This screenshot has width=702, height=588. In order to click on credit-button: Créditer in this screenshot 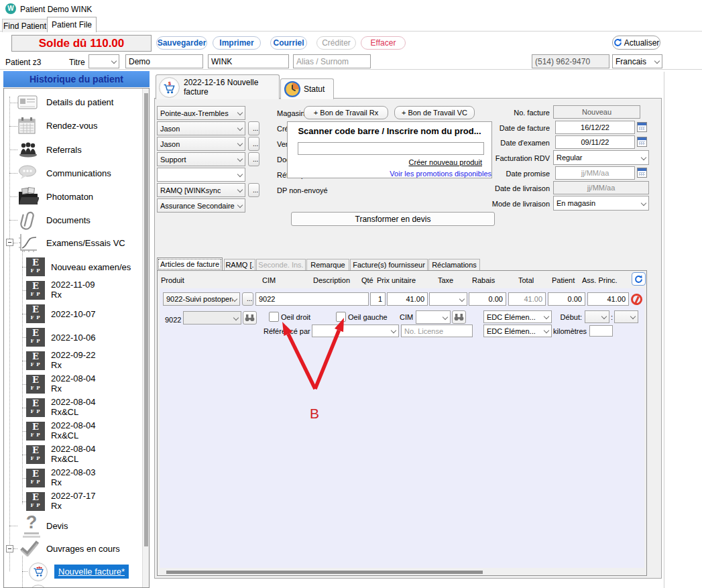, I will do `click(337, 43)`.